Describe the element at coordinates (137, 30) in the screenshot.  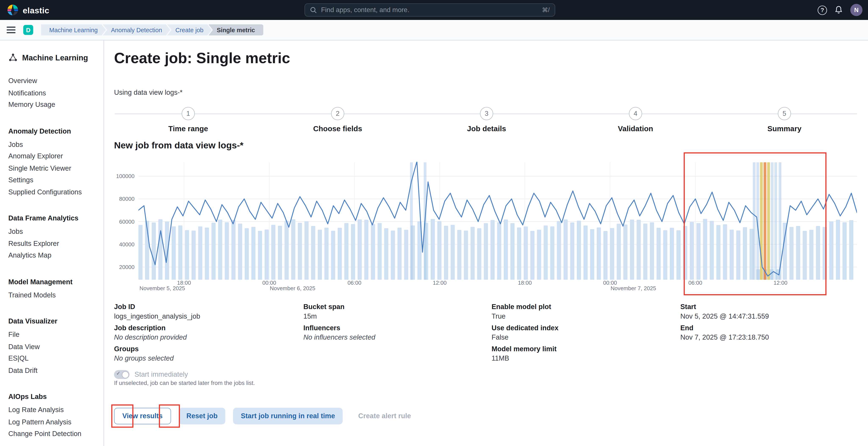
I see `breadcrumb-anomaly-detection: Anomaly Detection` at that location.